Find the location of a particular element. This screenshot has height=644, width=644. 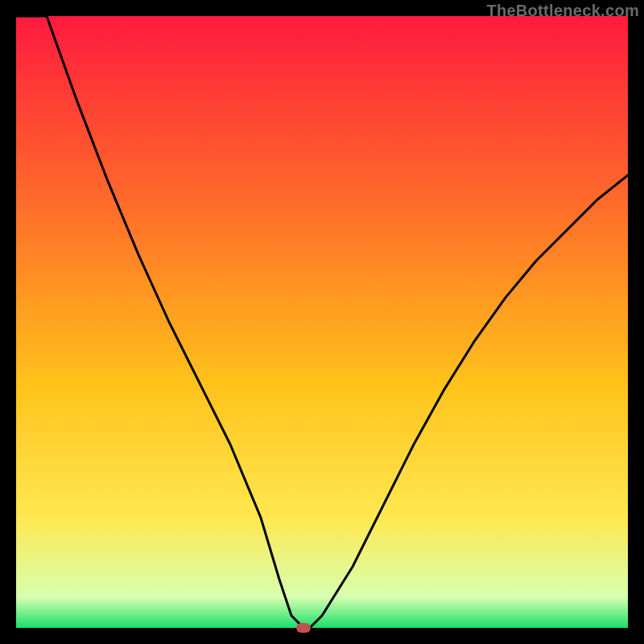

optimum-marker is located at coordinates (303, 628).